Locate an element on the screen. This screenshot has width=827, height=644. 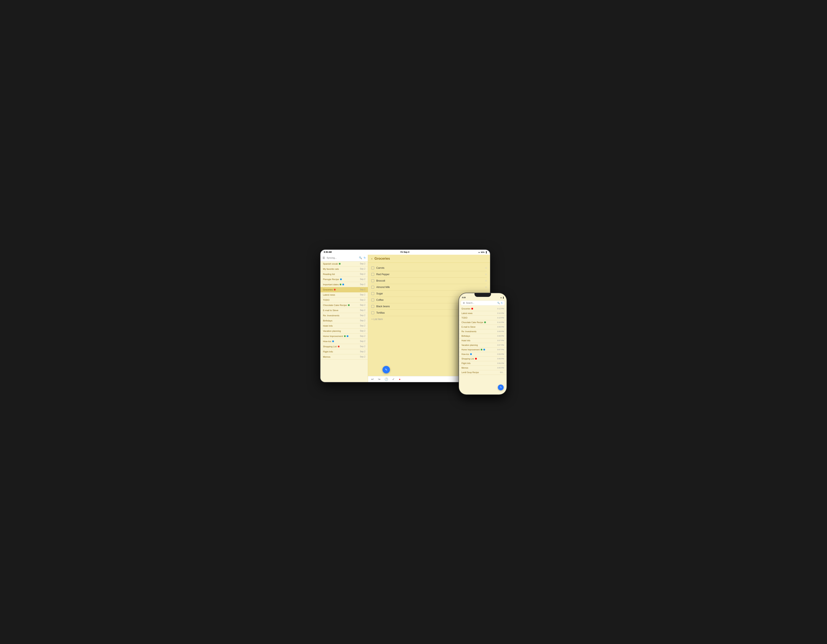
phone-menu-icon: ☰ is located at coordinates (463, 303).